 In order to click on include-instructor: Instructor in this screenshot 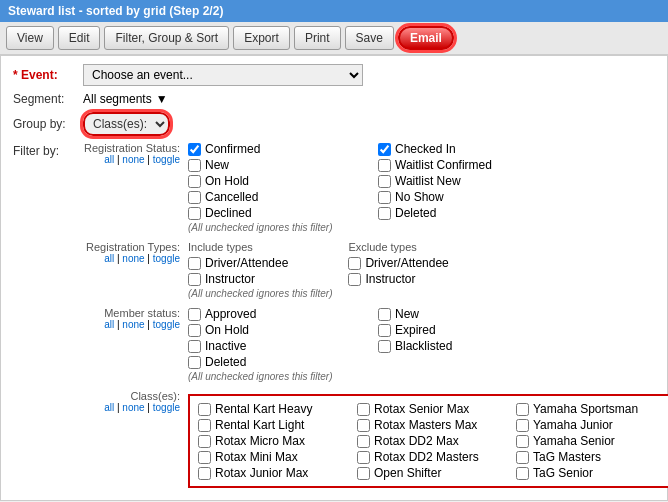, I will do `click(238, 279)`.